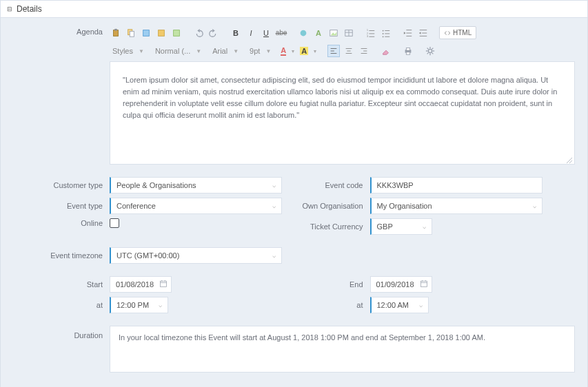 The image size is (588, 387). What do you see at coordinates (342, 349) in the screenshot?
I see `duration-display: In your local timezone this Event will s…` at bounding box center [342, 349].